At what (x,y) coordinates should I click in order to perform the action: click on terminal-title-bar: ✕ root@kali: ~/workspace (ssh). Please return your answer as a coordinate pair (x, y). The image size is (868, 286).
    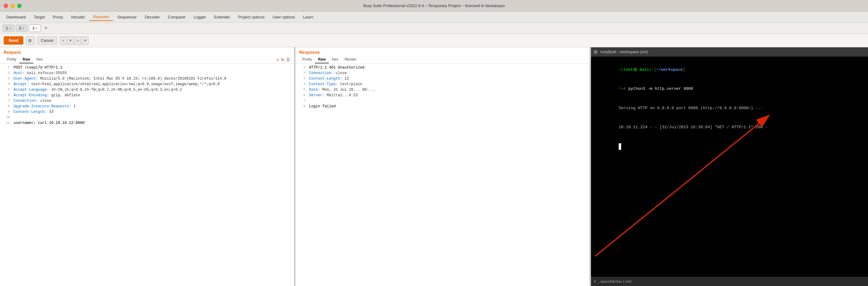
    Looking at the image, I should click on (730, 52).